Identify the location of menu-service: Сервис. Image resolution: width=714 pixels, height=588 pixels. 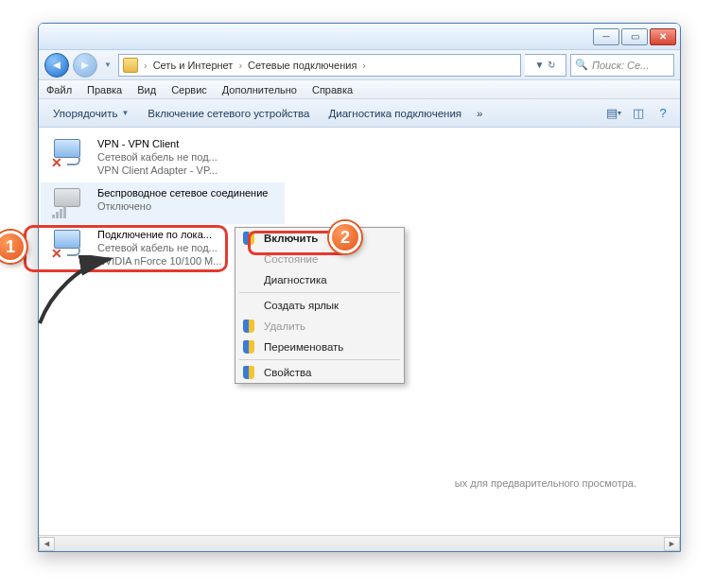
(189, 90).